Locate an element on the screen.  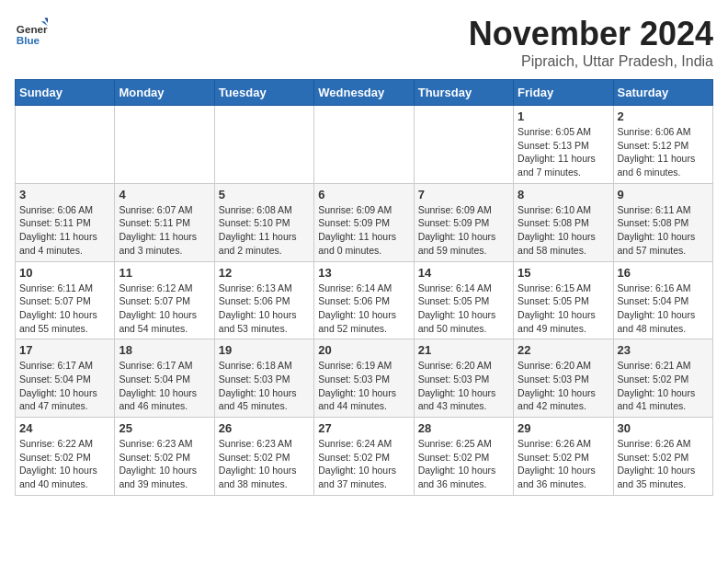
day-info: Sunrise: 6:25 AM Sunset: 5:02 PM Dayligh… is located at coordinates (463, 464).